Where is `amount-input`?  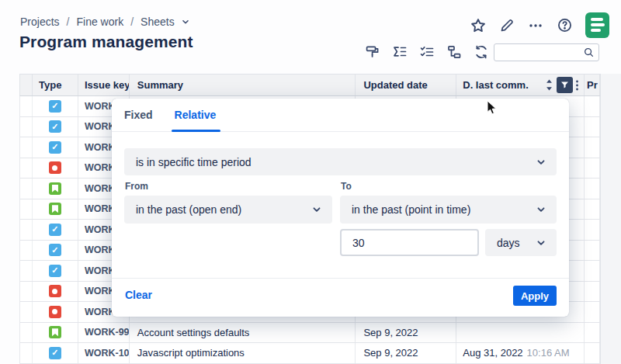 amount-input is located at coordinates (410, 242).